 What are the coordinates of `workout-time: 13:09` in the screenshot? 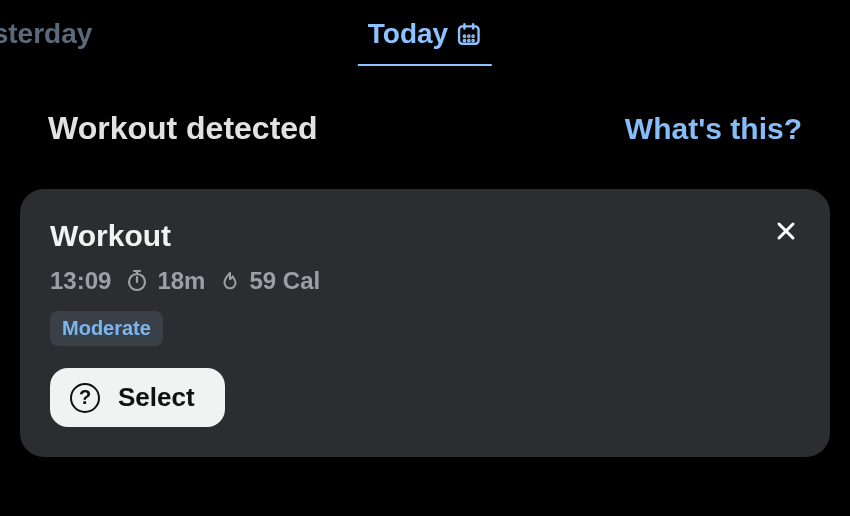 It's located at (80, 281).